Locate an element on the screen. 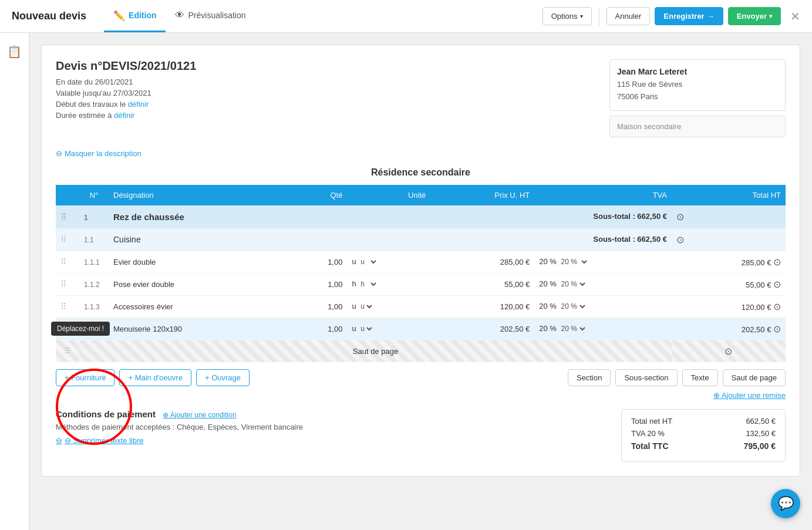 The image size is (812, 530). debut-link: définir is located at coordinates (139, 104).